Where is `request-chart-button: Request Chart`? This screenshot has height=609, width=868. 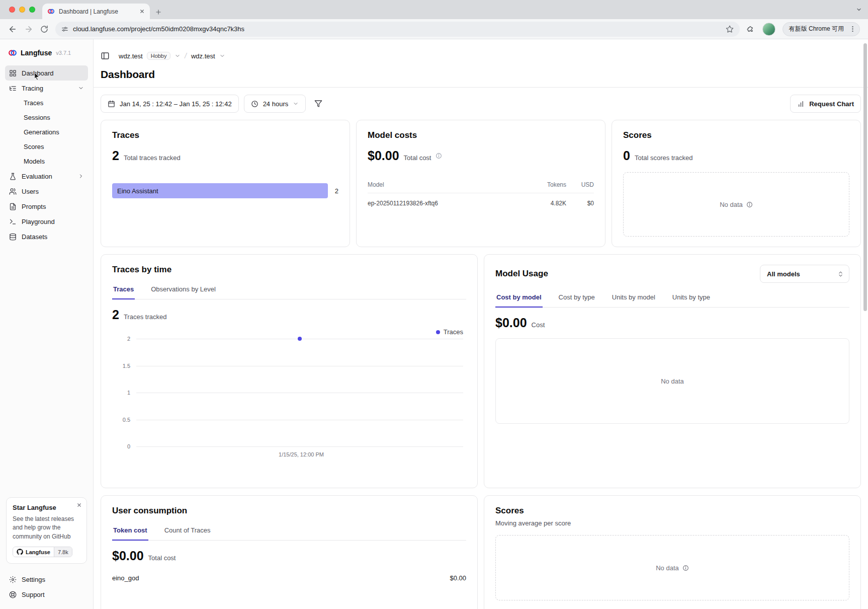
request-chart-button: Request Chart is located at coordinates (826, 104).